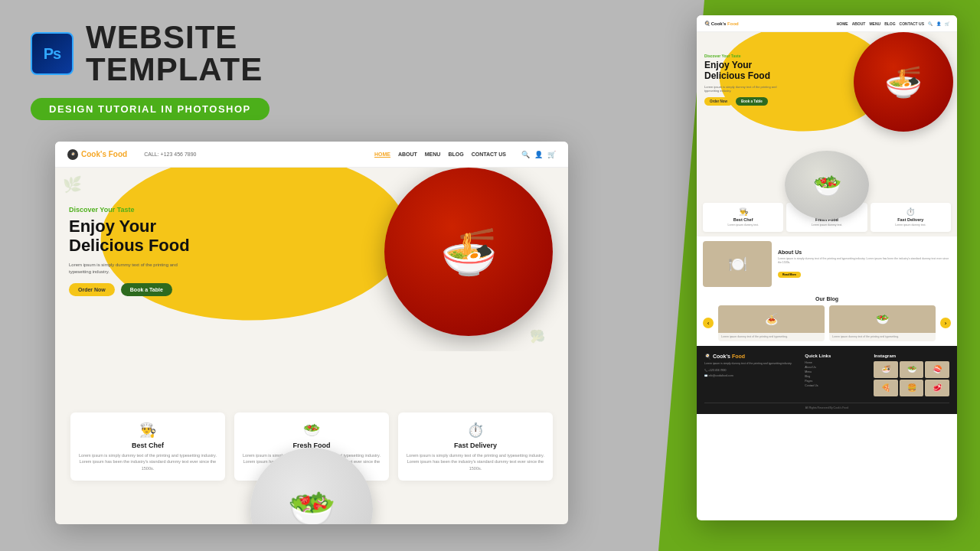  What do you see at coordinates (911, 379) in the screenshot?
I see `rp-instagram-grid: 🍜 🥗 🍣 🍕 🍔 🥩` at bounding box center [911, 379].